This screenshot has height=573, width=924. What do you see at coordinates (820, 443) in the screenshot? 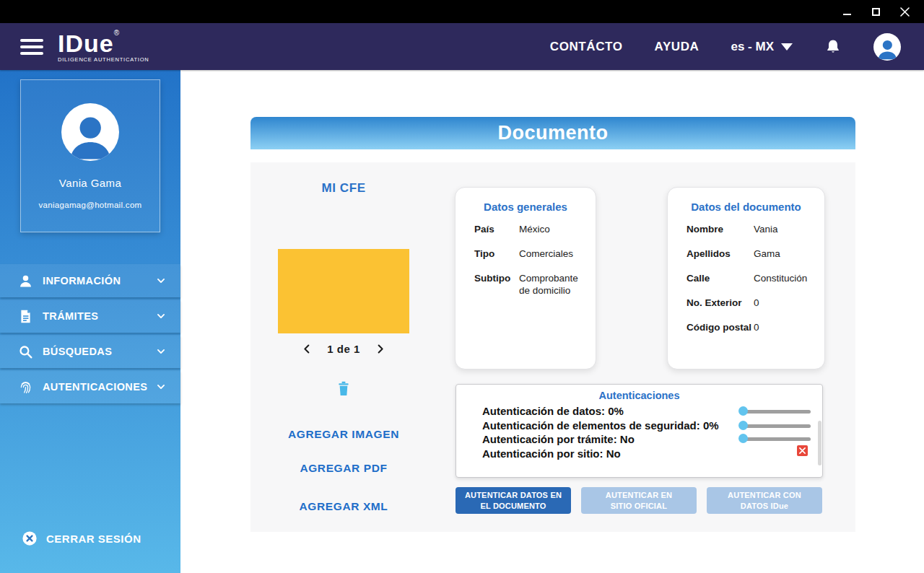
I see `panel-scrollbar` at bounding box center [820, 443].